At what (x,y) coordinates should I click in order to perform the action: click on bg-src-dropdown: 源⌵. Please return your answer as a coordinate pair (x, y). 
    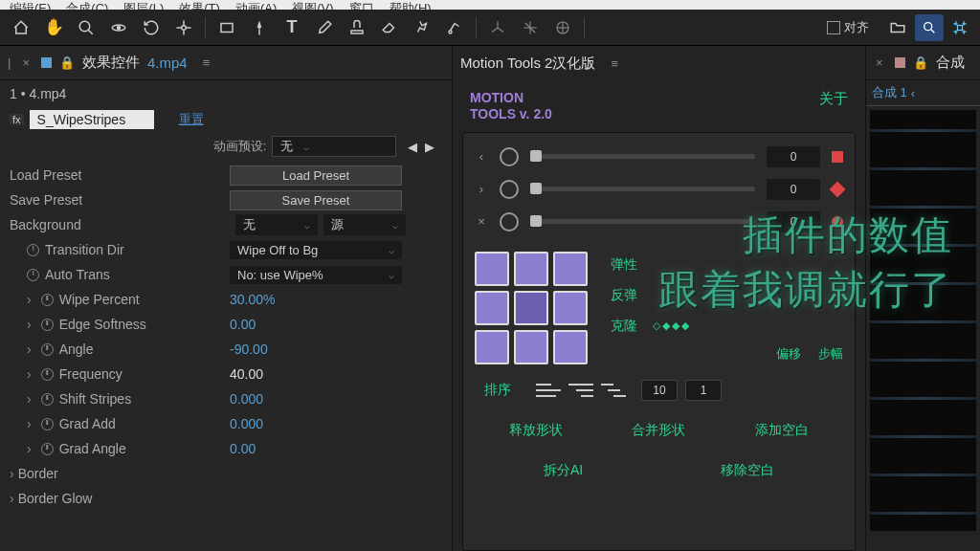
    Looking at the image, I should click on (365, 225).